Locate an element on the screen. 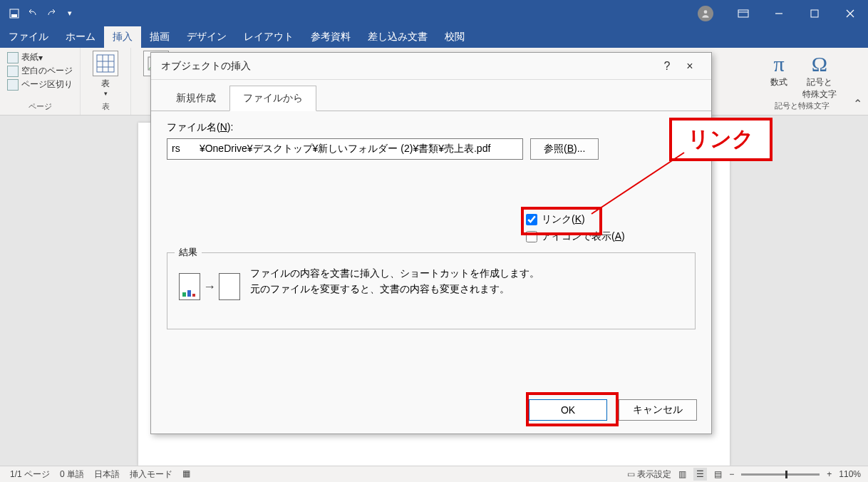 Image resolution: width=868 pixels, height=482 pixels. status-bar: 1/1 ページ 0 単語 日本語 挿入モード ▦ ▭ 表示設定 ▥ ☰ ▤ − … is located at coordinates (434, 473).